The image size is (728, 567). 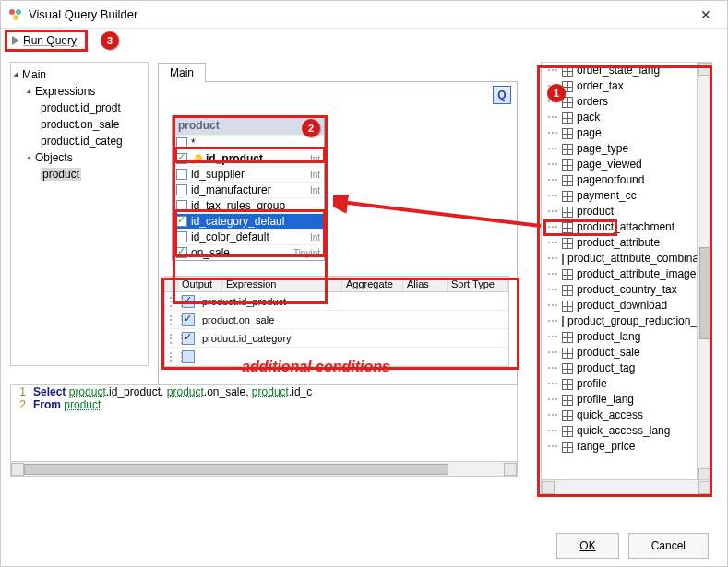 What do you see at coordinates (668, 546) in the screenshot?
I see `cancel-button: Cancel` at bounding box center [668, 546].